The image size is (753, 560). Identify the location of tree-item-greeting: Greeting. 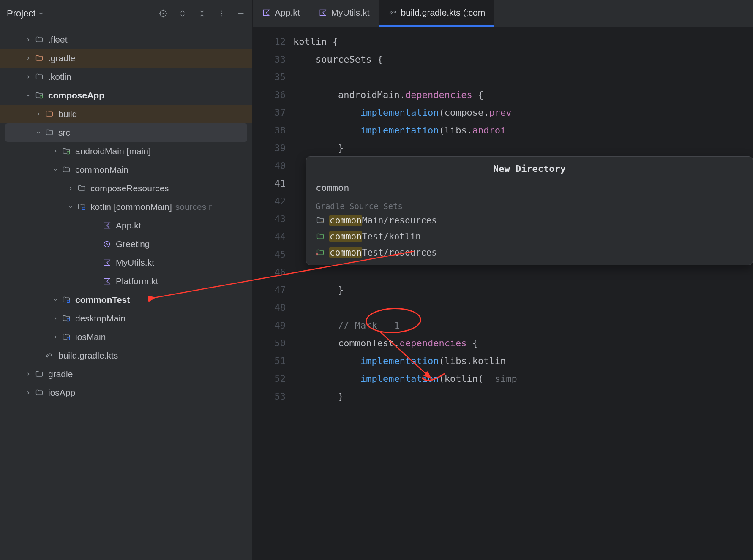
(126, 244).